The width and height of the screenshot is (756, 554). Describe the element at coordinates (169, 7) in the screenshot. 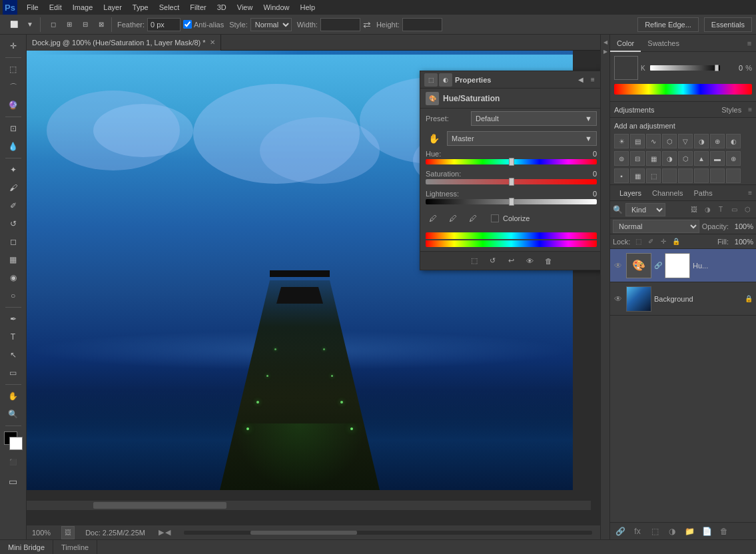

I see `menu-select: Select` at that location.